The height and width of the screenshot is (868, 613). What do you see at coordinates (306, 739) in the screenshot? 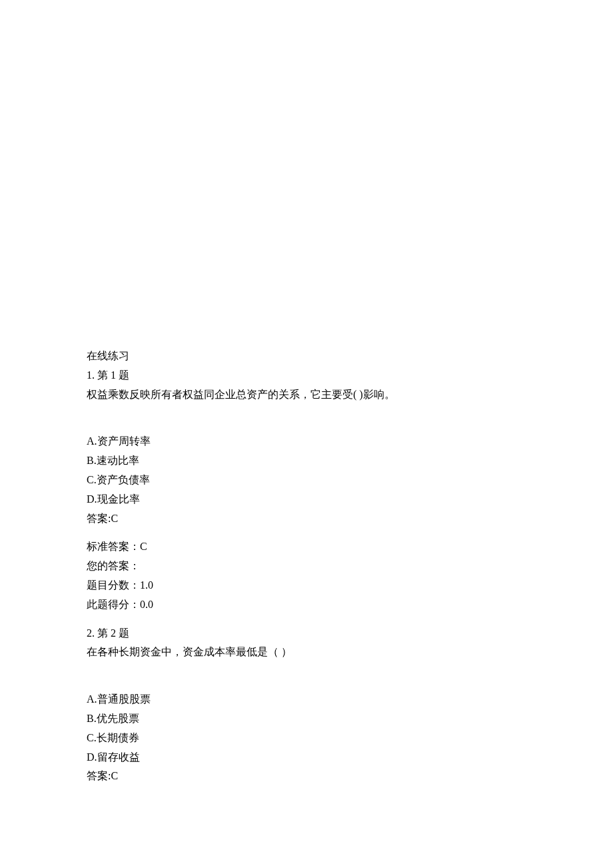
I see `option-c: C.长期债券` at bounding box center [306, 739].